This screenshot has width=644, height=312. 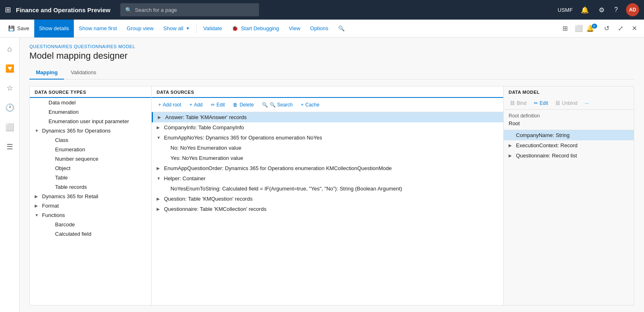 I want to click on delete-button: 🗑 Delete, so click(x=243, y=105).